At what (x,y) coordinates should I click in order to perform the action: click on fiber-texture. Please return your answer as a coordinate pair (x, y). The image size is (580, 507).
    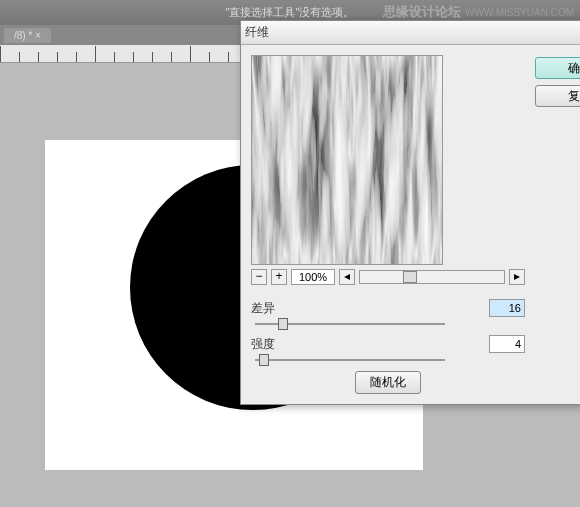
    Looking at the image, I should click on (347, 160).